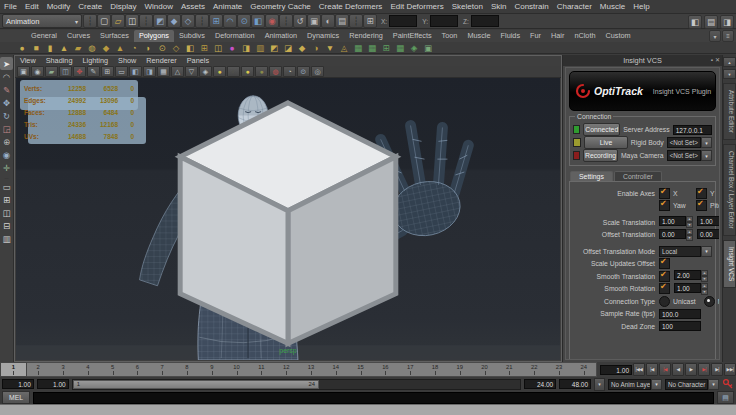 The image size is (736, 415). I want to click on poly-pyramid-icon: ▲, so click(120, 48).